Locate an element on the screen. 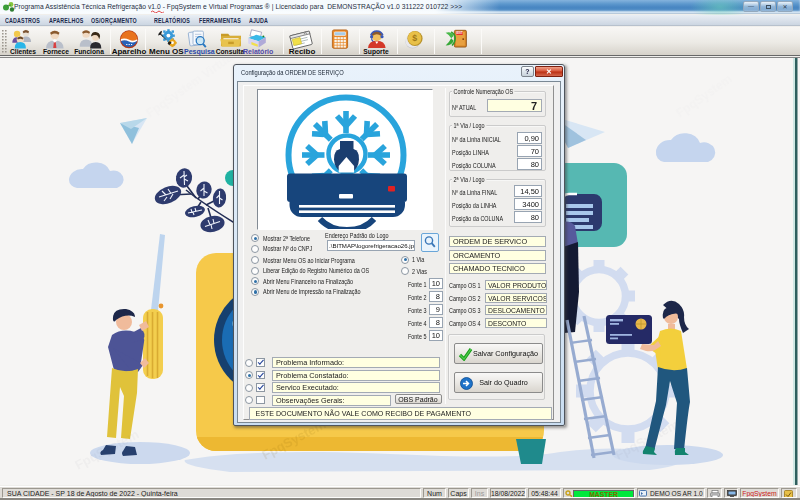 This screenshot has width=800, height=500. svg-text: FpqSystem is located at coordinates (704, 96).